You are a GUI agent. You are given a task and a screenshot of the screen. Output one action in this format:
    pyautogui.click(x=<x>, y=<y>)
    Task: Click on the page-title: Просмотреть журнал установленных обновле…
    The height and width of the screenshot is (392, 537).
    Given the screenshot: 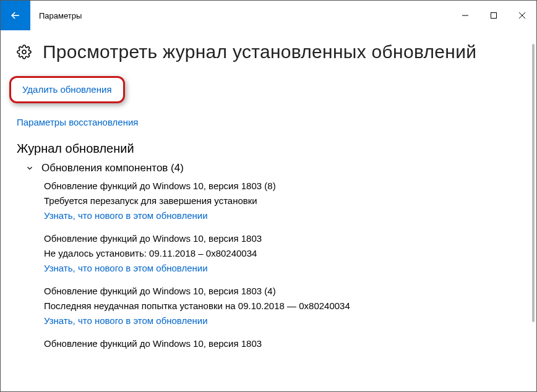 What is the action you would take?
    pyautogui.click(x=260, y=52)
    